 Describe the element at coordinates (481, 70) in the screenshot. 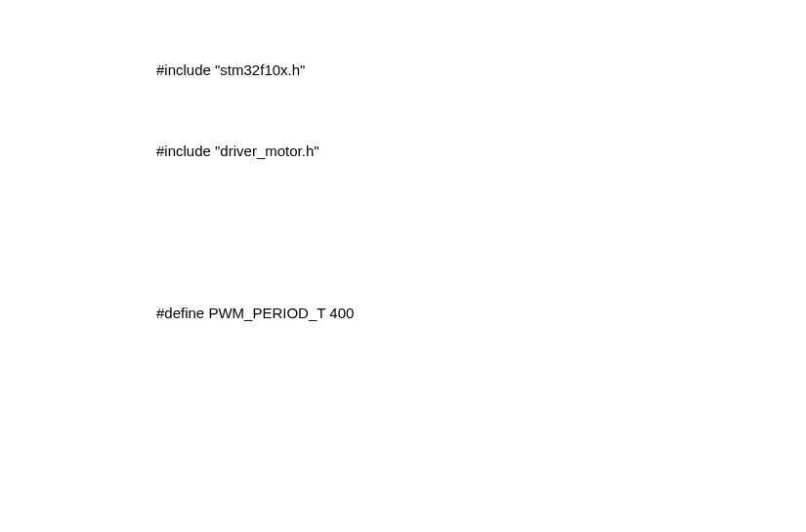

I see `code-line: #include "stm32f10x.h"` at that location.